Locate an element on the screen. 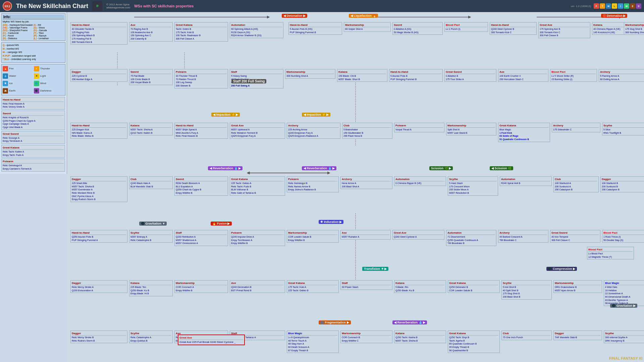  hth-header: Hand-to-Hand is located at coordinates (33, 100).